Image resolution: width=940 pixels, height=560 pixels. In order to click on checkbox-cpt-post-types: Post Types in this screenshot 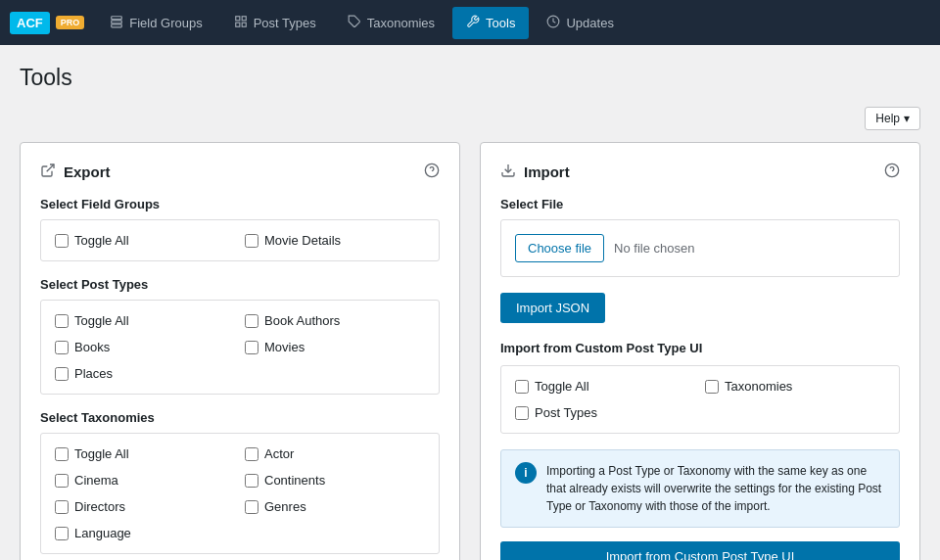, I will do `click(605, 413)`.